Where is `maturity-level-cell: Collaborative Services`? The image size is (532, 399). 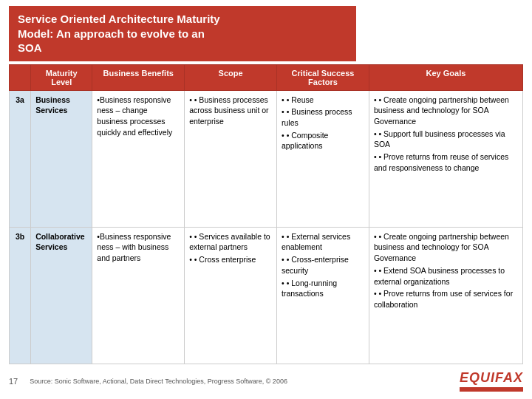
maturity-level-cell: Collaborative Services is located at coordinates (62, 296).